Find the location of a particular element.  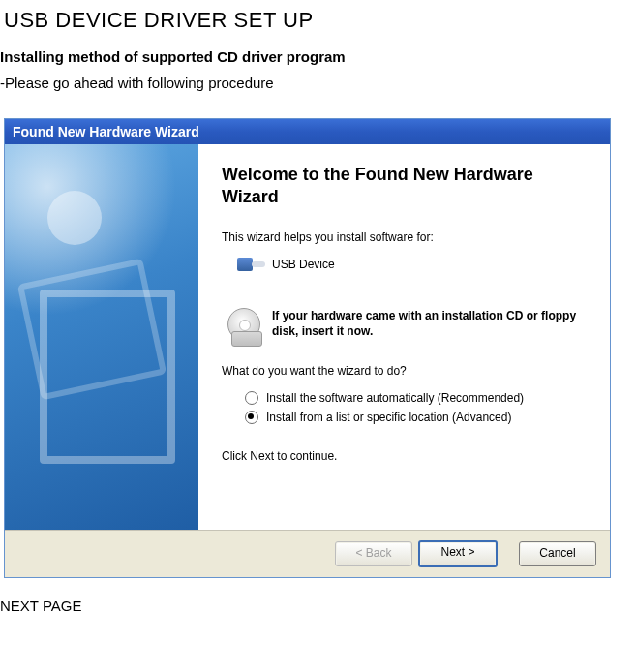

graphic-glow is located at coordinates (102, 241).